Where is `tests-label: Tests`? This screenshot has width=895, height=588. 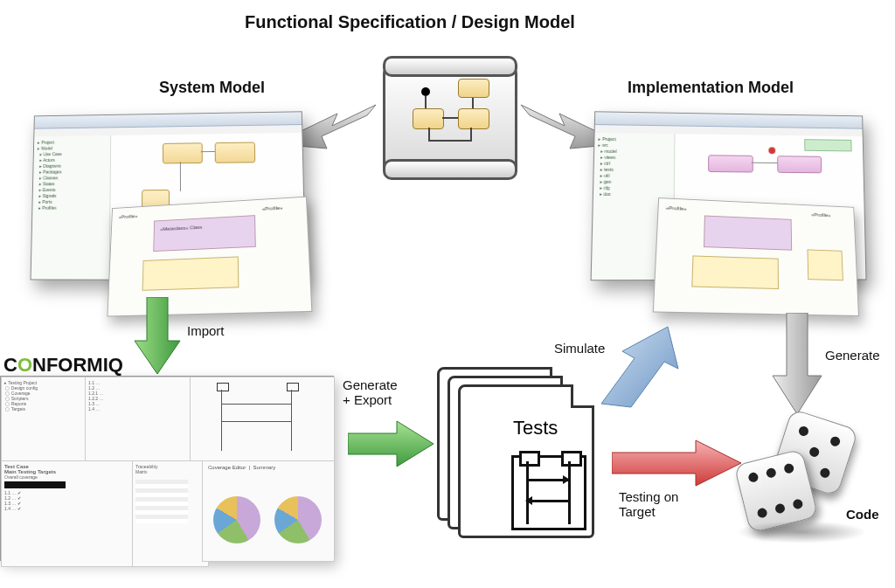 tests-label: Tests is located at coordinates (535, 428).